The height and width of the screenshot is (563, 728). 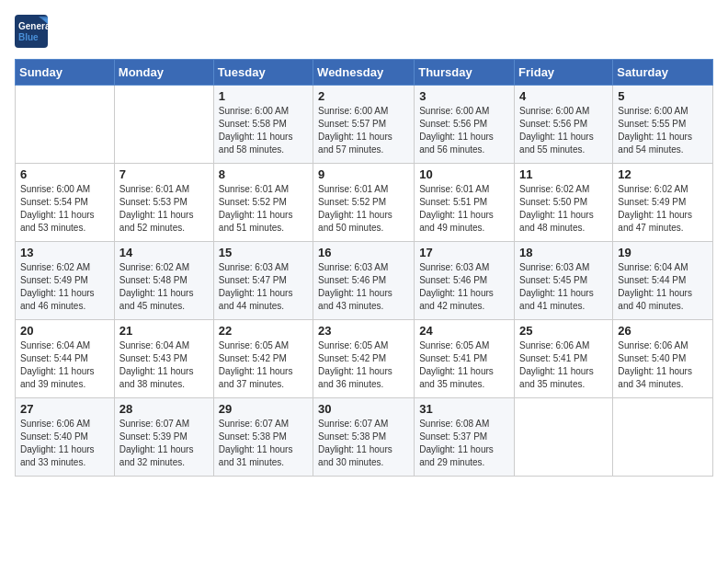 I want to click on calendar-cell: 29Sunrise: 6:07 AM Sunset: 5:38 PM Dayli…, so click(x=263, y=438).